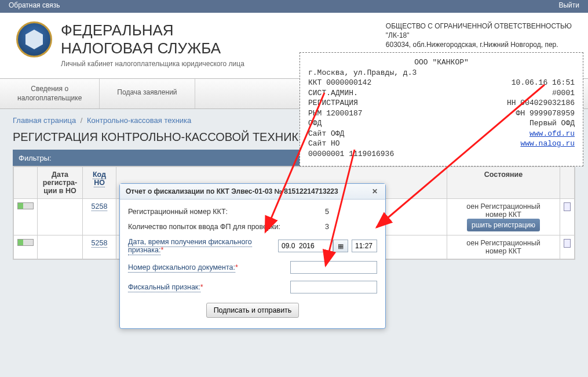 The width and height of the screenshot is (588, 377). Describe the element at coordinates (294, 6) in the screenshot. I see `top-bar: Обратная связь Выйти` at that location.